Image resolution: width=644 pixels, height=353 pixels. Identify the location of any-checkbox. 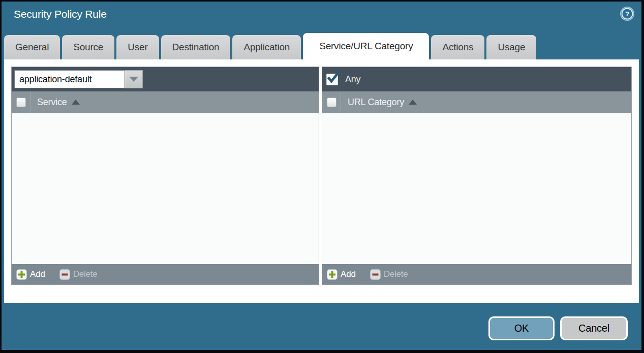
(332, 79).